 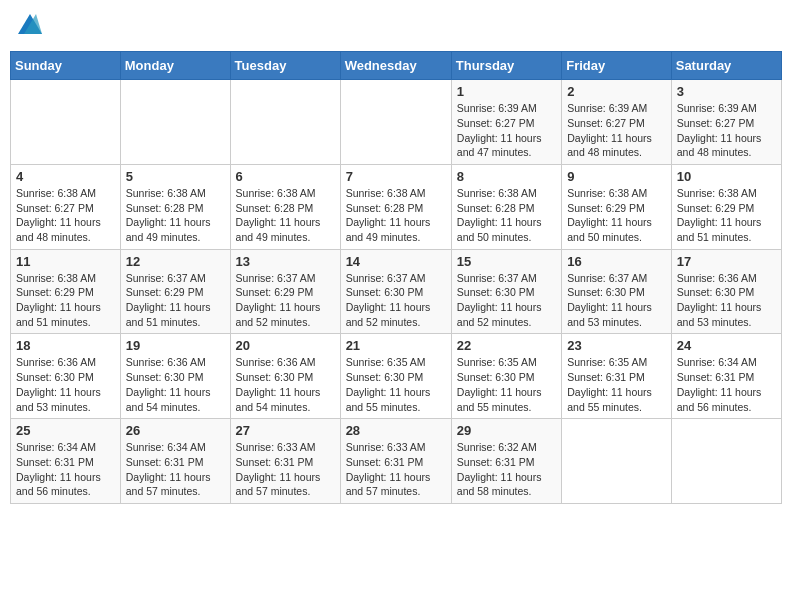 I want to click on day-number: 15, so click(x=506, y=262).